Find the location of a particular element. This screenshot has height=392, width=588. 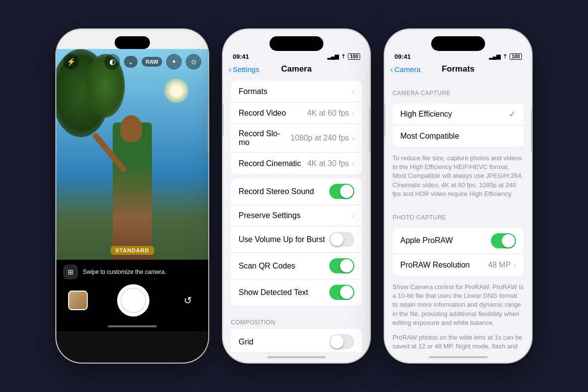

subject-person is located at coordinates (132, 174).